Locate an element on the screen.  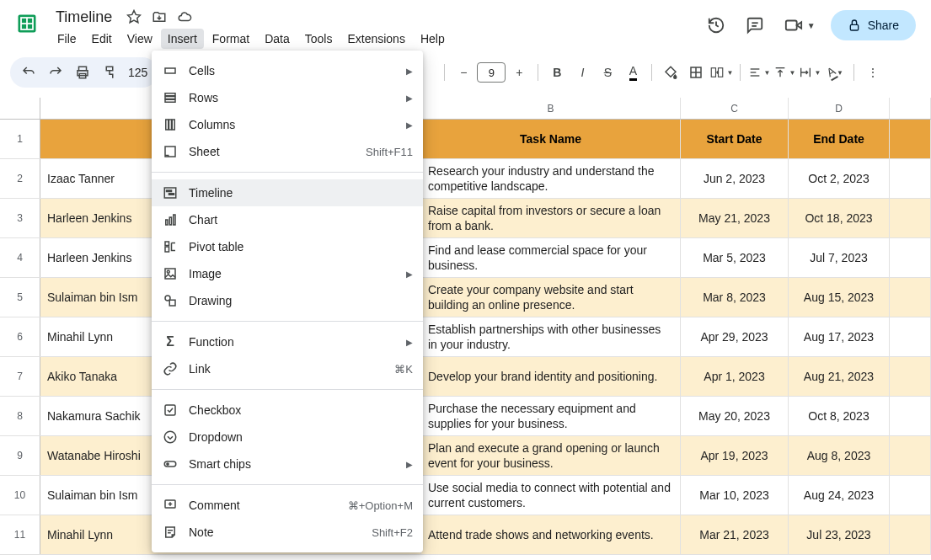
header-cell-task: Task Name is located at coordinates (551, 139).